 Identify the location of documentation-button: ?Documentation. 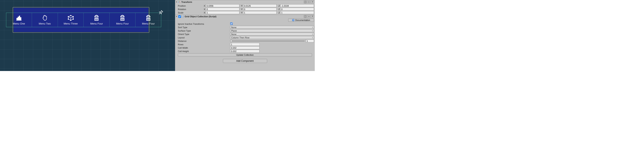
(301, 20).